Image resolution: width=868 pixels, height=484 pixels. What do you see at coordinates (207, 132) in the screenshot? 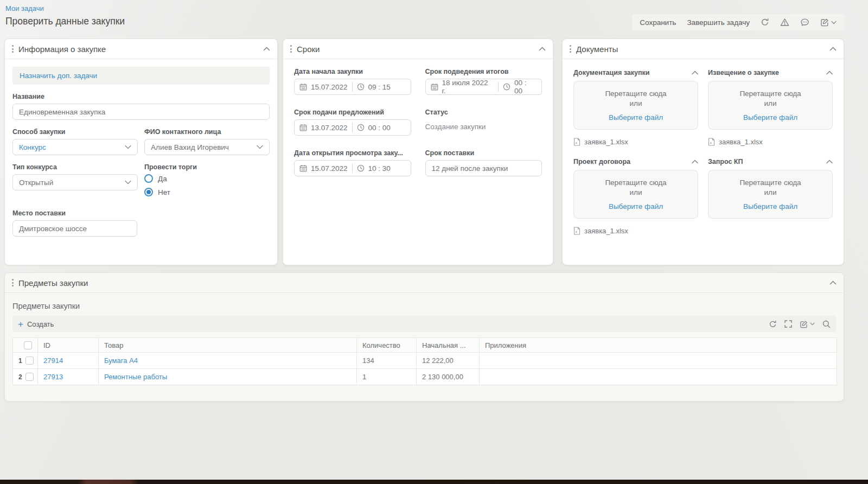
I see `field-label-contact: ФИО контактного лица` at bounding box center [207, 132].